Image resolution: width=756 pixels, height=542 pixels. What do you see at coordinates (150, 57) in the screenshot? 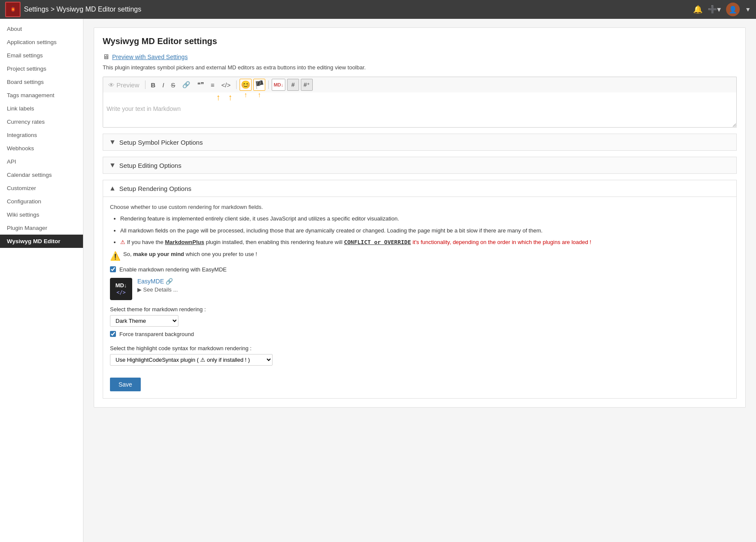
I see `preview-link: Preview with Saved Settings` at bounding box center [150, 57].